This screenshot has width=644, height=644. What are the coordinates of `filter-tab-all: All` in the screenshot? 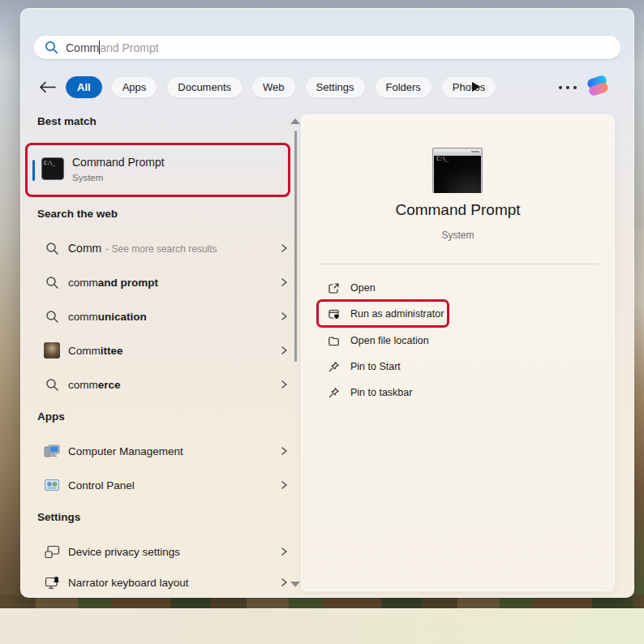 It's located at (84, 88).